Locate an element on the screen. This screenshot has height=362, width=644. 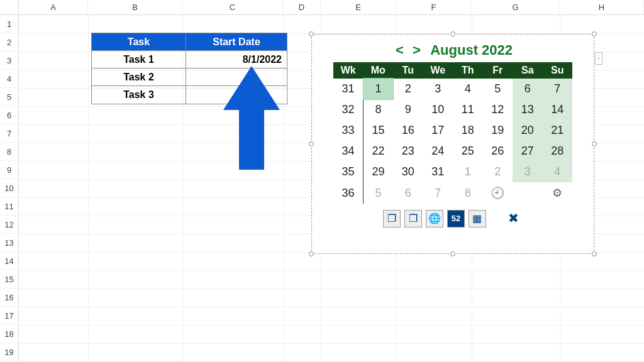
row-header: 15 is located at coordinates (9, 279).